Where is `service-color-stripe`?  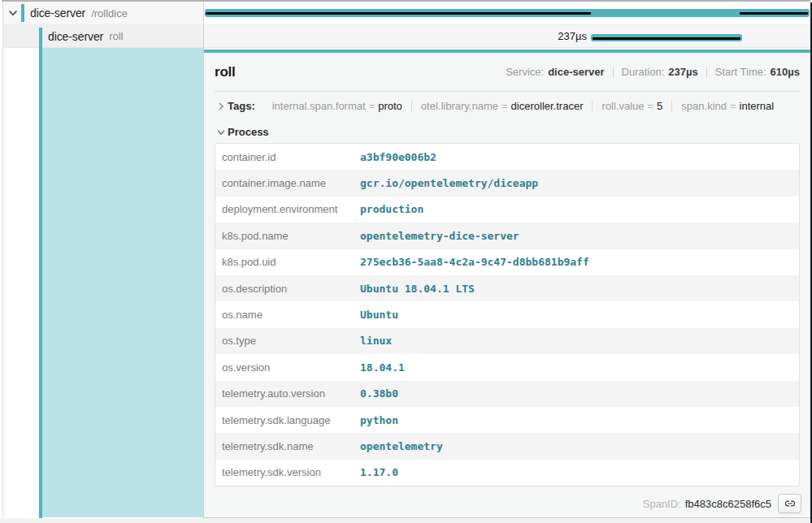
service-color-stripe is located at coordinates (23, 13).